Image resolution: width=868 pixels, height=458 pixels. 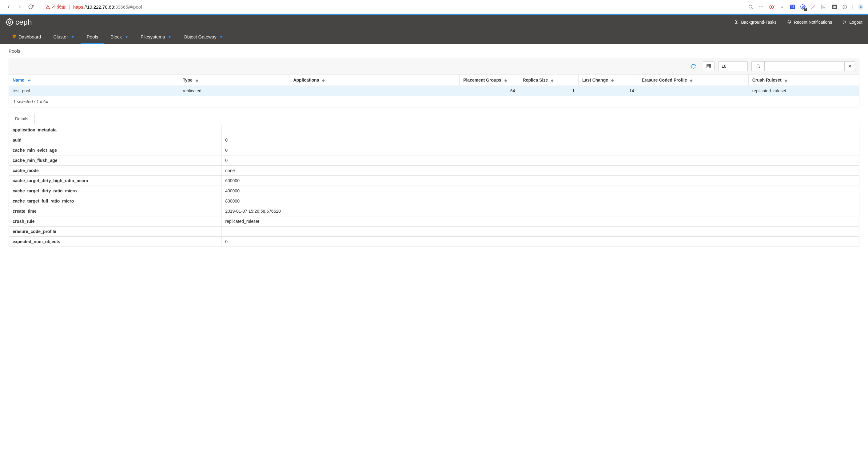 What do you see at coordinates (119, 37) in the screenshot?
I see `nav-block: Block▼` at bounding box center [119, 37].